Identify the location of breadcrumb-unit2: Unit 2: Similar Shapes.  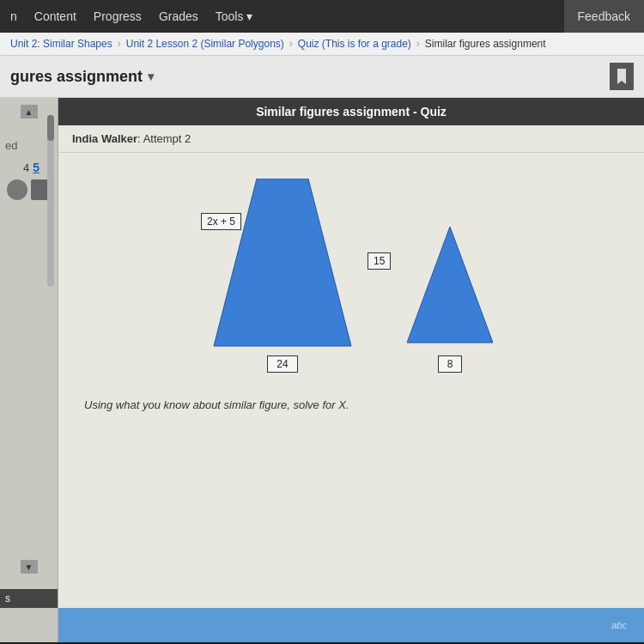
(62, 44).